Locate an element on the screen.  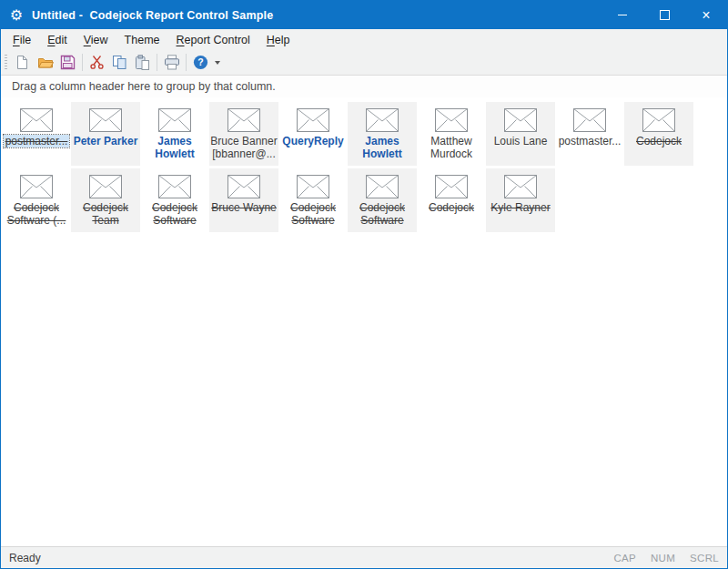
close-icon: × is located at coordinates (706, 15).